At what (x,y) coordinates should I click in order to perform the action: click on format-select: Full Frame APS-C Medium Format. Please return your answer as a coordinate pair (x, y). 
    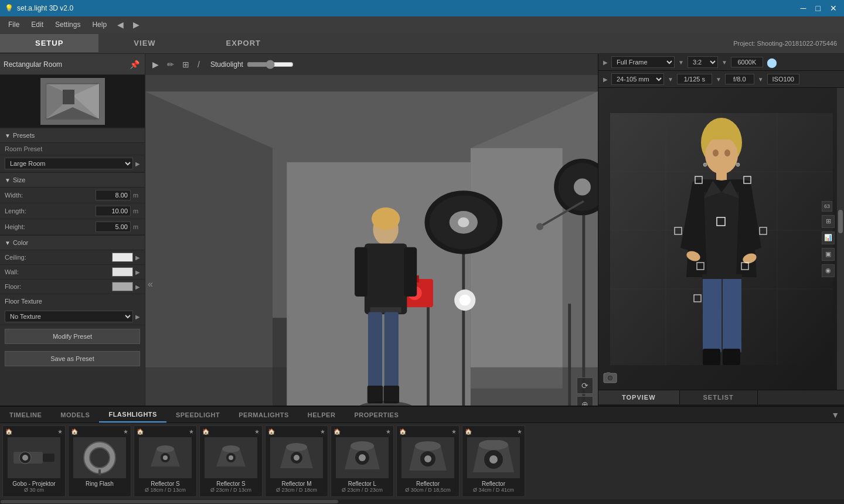
    Looking at the image, I should click on (643, 62).